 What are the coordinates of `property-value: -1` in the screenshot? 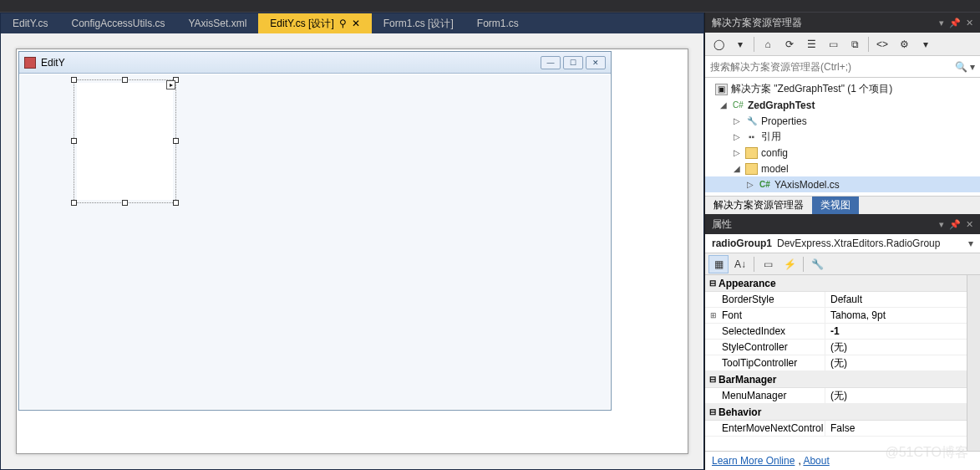 It's located at (896, 331).